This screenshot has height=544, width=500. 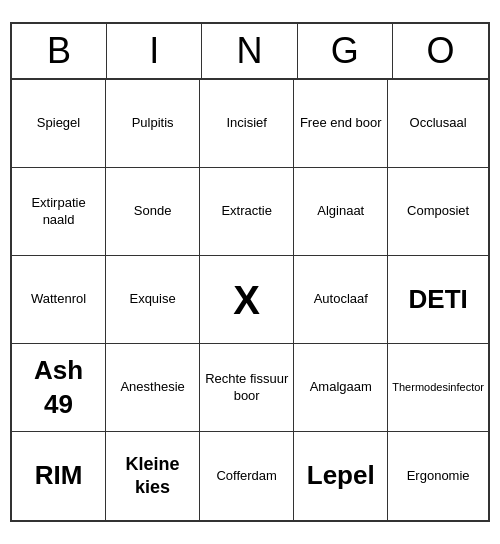 What do you see at coordinates (153, 124) in the screenshot?
I see `bingo-cell: Pulpitis` at bounding box center [153, 124].